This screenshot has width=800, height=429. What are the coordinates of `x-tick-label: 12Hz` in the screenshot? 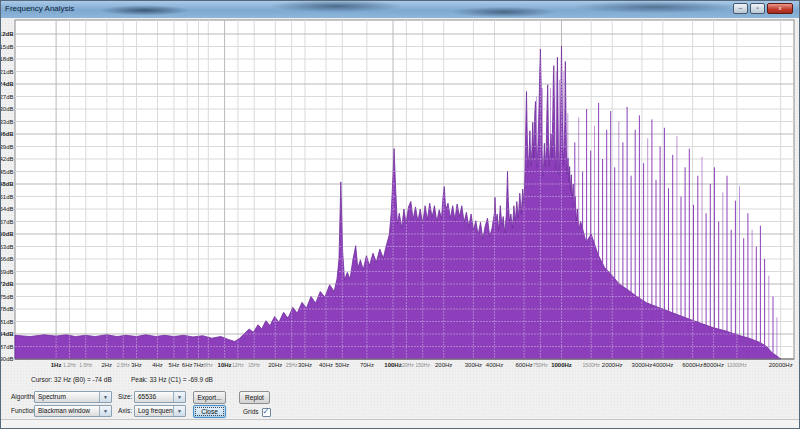 It's located at (238, 365).